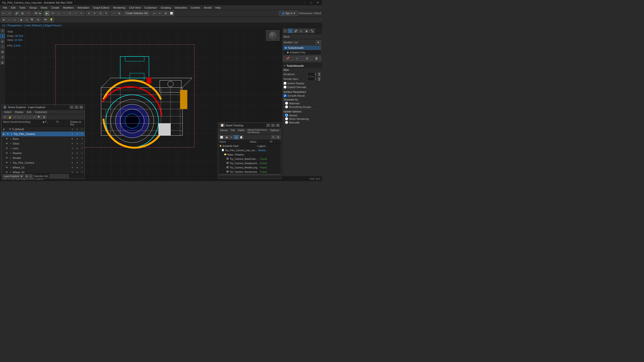 The width and height of the screenshot is (644, 362). What do you see at coordinates (302, 66) in the screenshot?
I see `turbosmooth-section-title: TurboSmooth` at bounding box center [302, 66].